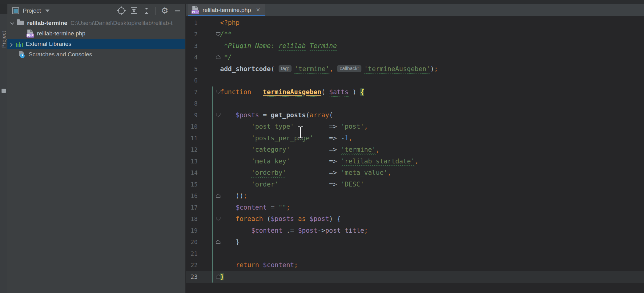  Describe the element at coordinates (230, 23) in the screenshot. I see `code-token: <?php` at that location.